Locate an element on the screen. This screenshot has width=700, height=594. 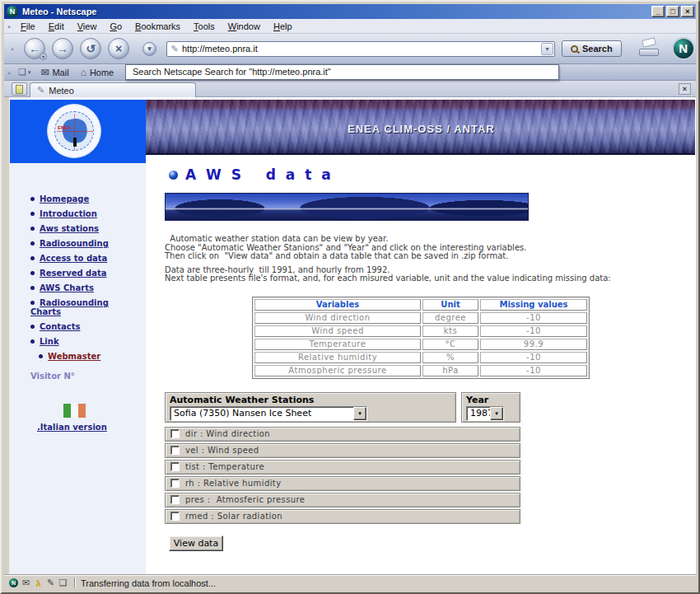
sidebar-link-label: Radiosounding Charts is located at coordinates (69, 307).